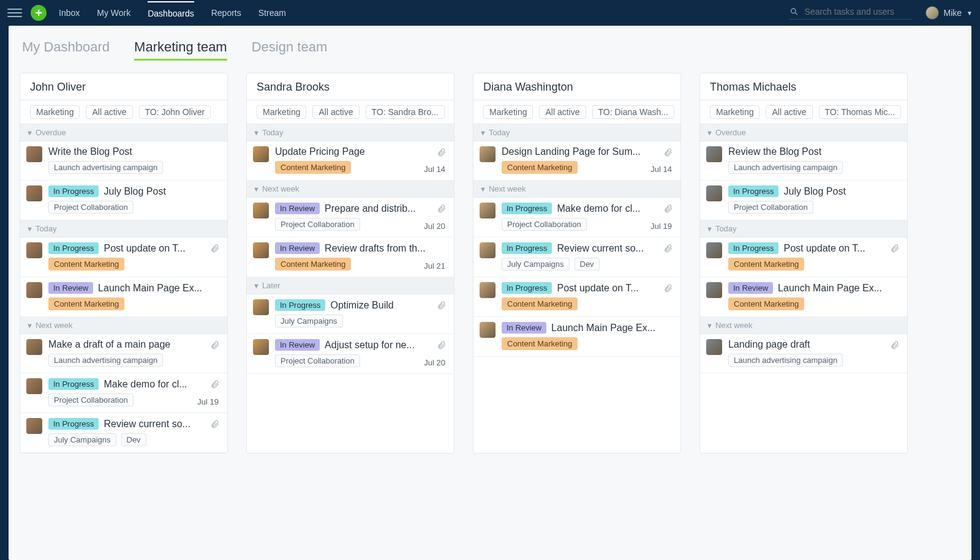 Image resolution: width=980 pixels, height=560 pixels. What do you see at coordinates (859, 12) in the screenshot?
I see `search-input` at bounding box center [859, 12].